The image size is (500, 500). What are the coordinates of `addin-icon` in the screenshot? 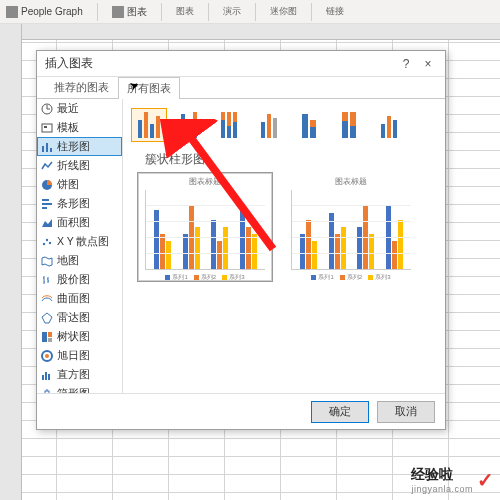 It's located at (12, 12).